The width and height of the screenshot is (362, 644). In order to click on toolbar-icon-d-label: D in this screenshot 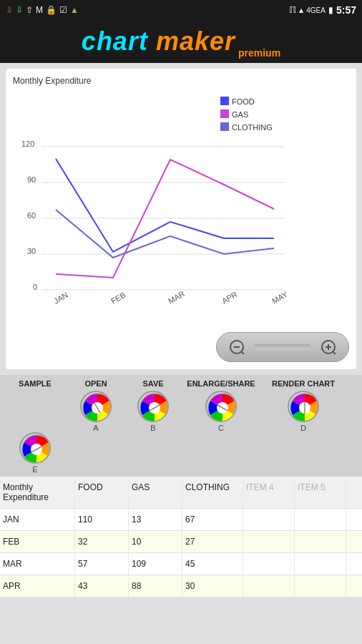, I will do `click(303, 428)`.